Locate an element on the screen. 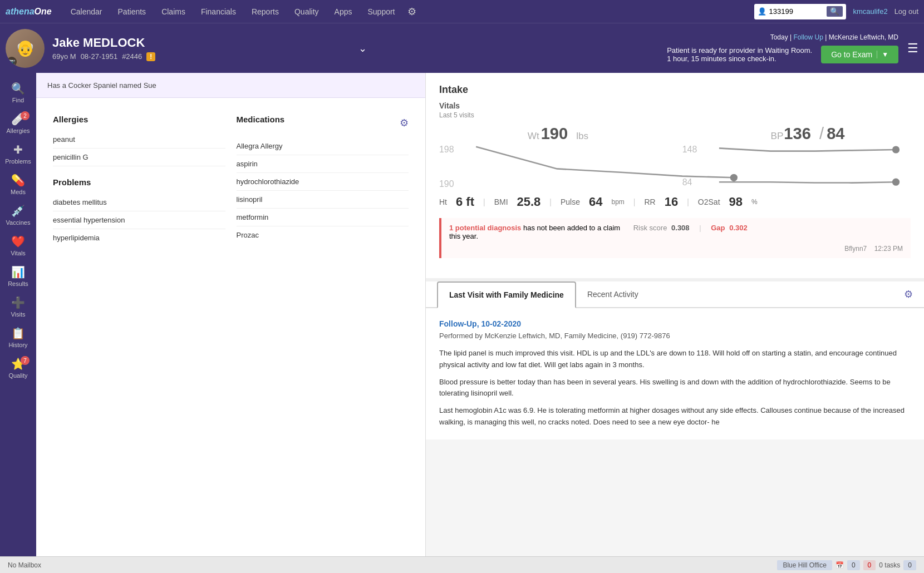 This screenshot has height=573, width=924. nav-claims: Claims is located at coordinates (174, 11).